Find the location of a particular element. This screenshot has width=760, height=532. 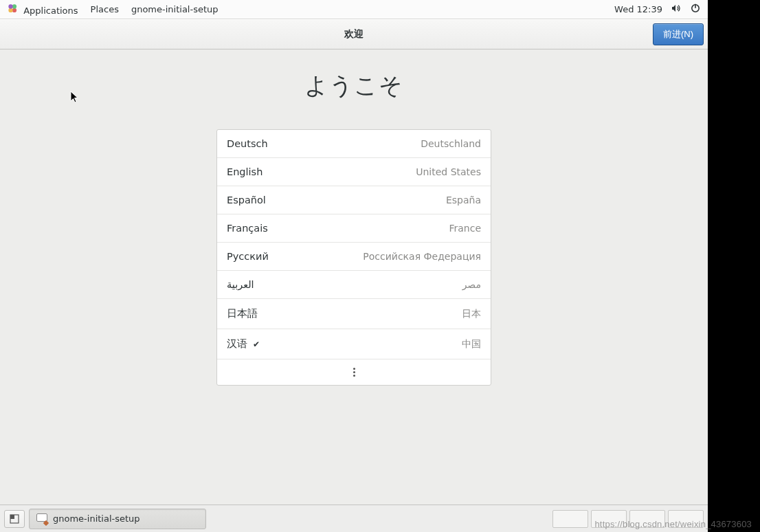

power-icon is located at coordinates (695, 8).